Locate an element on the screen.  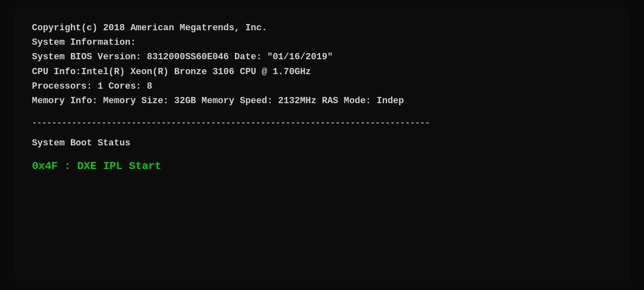
cpu-info-line: CPU Info:Intel(R) Xeon(R) Bronze 3106 CP… is located at coordinates (322, 72).